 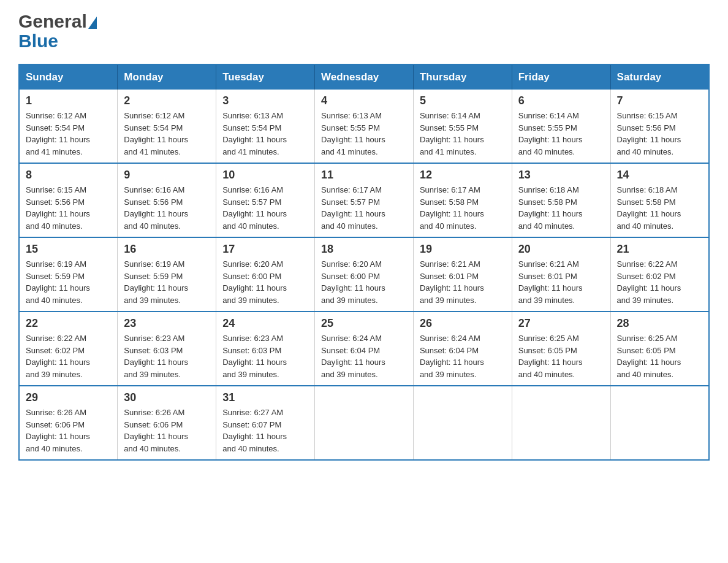 I want to click on calendar-cell: 21Sunrise: 6:22 AMSunset: 6:02 PMDayligh…, so click(x=659, y=275).